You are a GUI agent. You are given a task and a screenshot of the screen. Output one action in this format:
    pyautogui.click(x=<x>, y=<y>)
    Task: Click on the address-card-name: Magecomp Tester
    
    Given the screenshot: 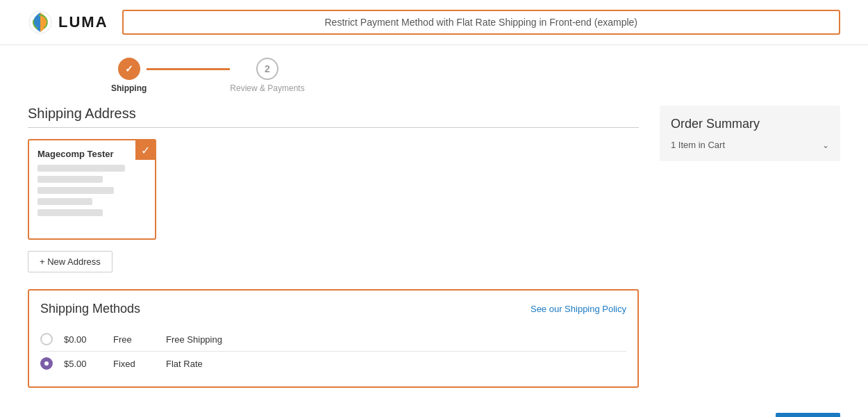 What is the action you would take?
    pyautogui.click(x=92, y=154)
    